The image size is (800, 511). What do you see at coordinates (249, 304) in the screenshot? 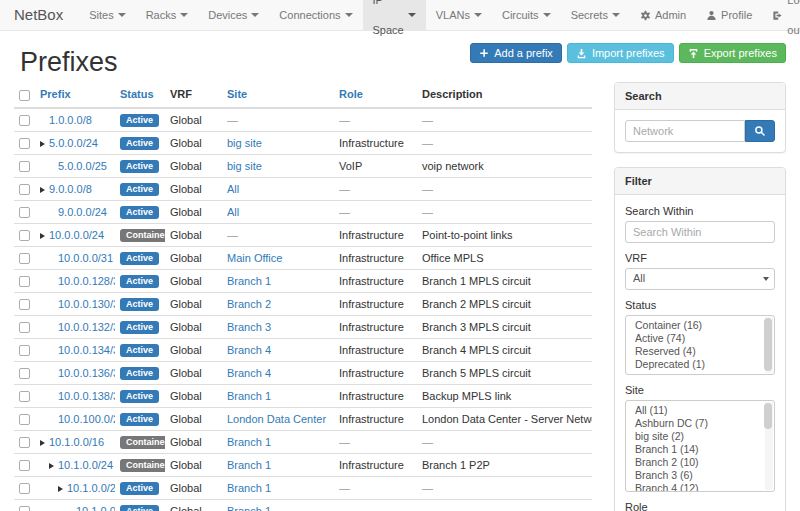
I see `site-link: Branch 2` at bounding box center [249, 304].